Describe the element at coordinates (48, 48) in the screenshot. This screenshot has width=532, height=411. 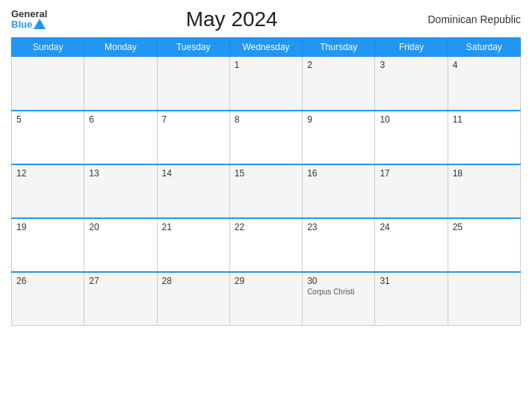
I see `header-sunday: Sunday` at that location.